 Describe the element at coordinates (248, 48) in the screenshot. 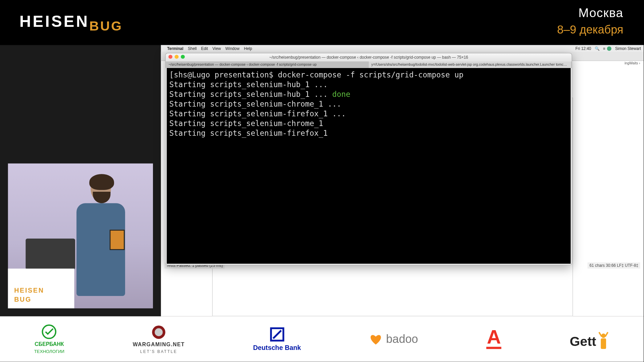

I see `menu-help: Help` at that location.